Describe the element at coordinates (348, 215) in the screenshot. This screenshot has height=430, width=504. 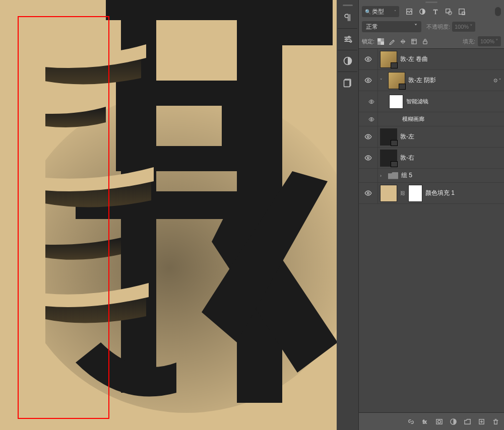
I see `collapsed-panel-strip` at that location.